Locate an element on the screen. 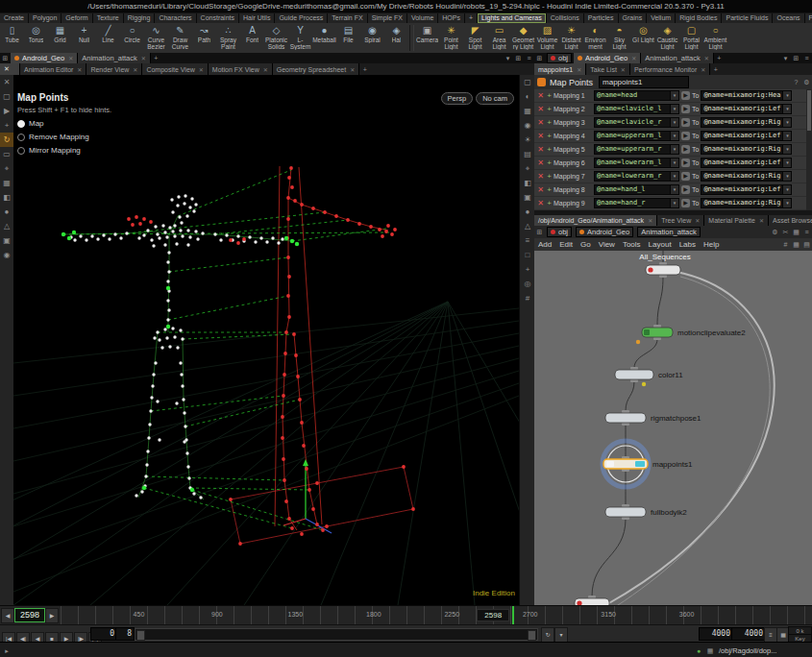 The width and height of the screenshot is (812, 657). network-node-item is located at coordinates (592, 600).